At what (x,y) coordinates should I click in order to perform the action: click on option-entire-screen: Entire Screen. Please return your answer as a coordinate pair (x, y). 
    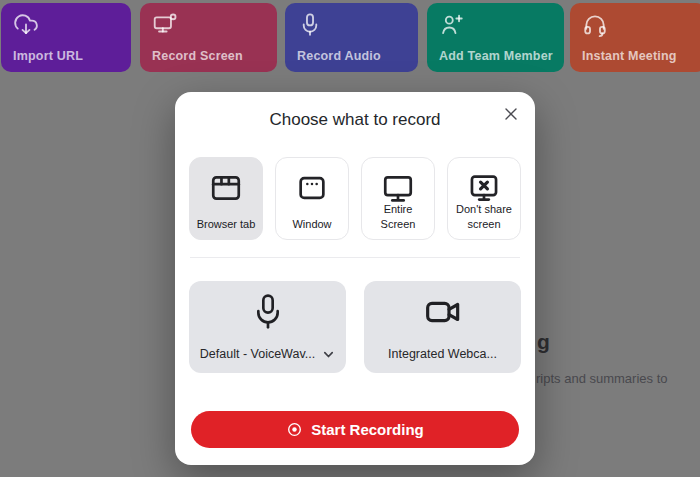
    Looking at the image, I should click on (398, 198).